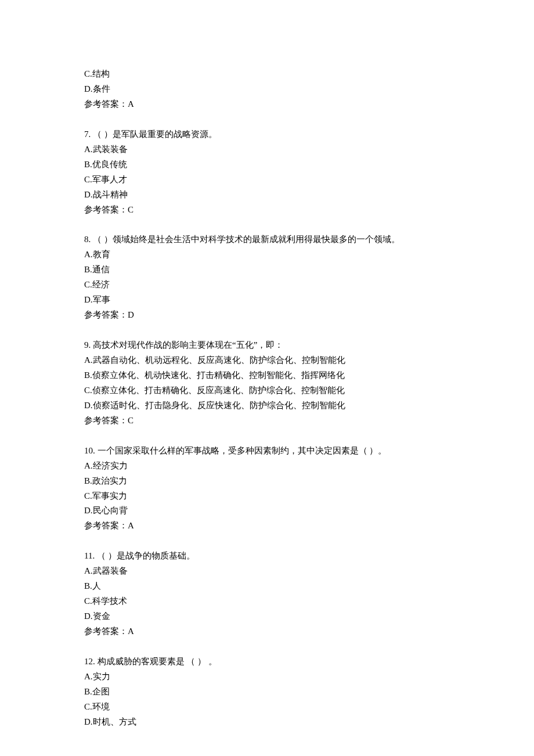 The width and height of the screenshot is (534, 756). I want to click on option-d: D.军事, so click(267, 300).